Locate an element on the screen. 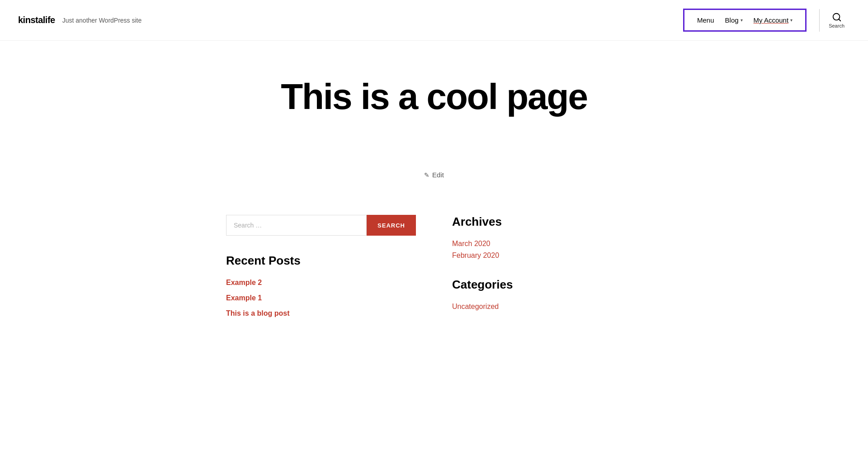 This screenshot has width=868, height=460. page-title: This is a cool page is located at coordinates (434, 97).